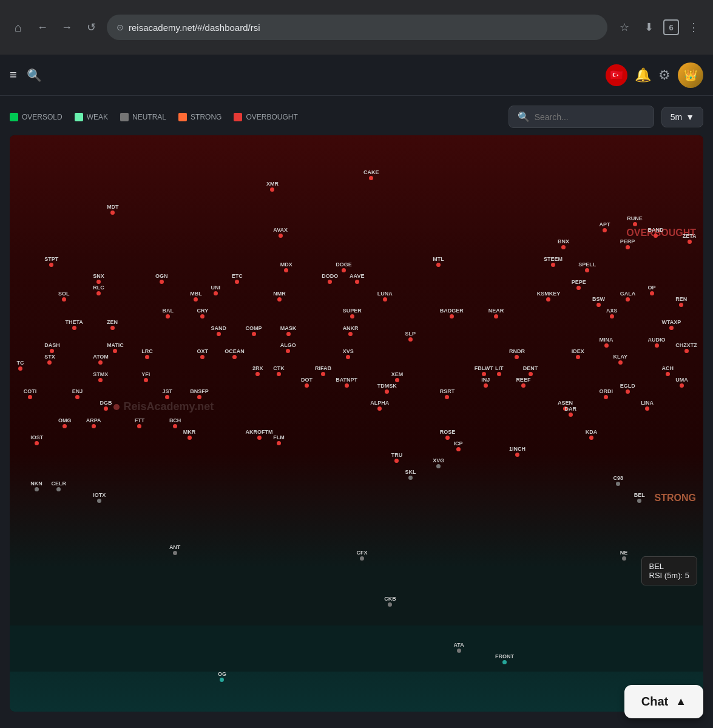 This screenshot has height=728, width=713. Describe the element at coordinates (330, 279) in the screenshot. I see `token-dodo: DODO` at that location.